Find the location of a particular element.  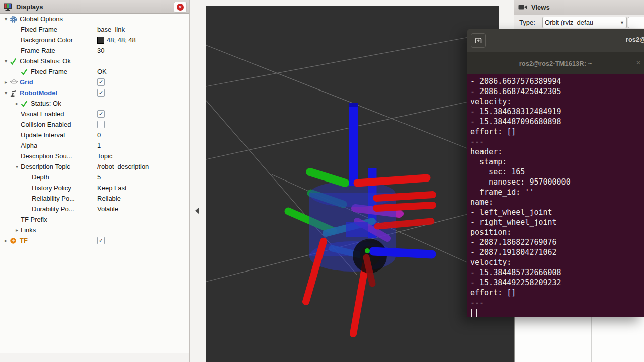

tree-row-durability-po: Durability Po...Volatile is located at coordinates (95, 209).